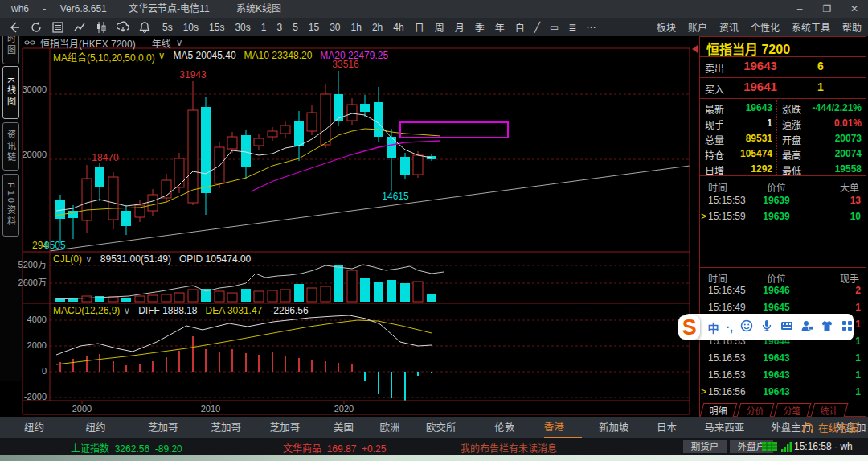  Describe the element at coordinates (783, 290) in the screenshot. I see `list-row: 15:16:45196462` at that location.